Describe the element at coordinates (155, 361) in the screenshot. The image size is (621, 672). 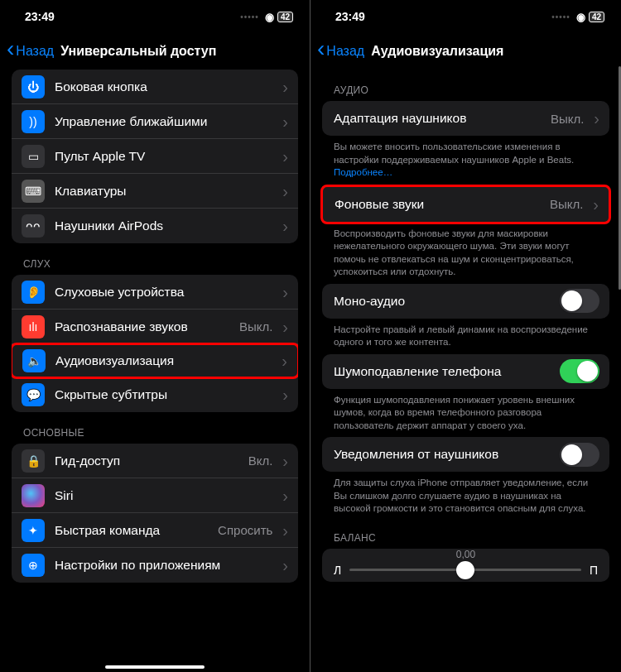
I see `row-item: 🔈Аудиовизуализация` at that location.